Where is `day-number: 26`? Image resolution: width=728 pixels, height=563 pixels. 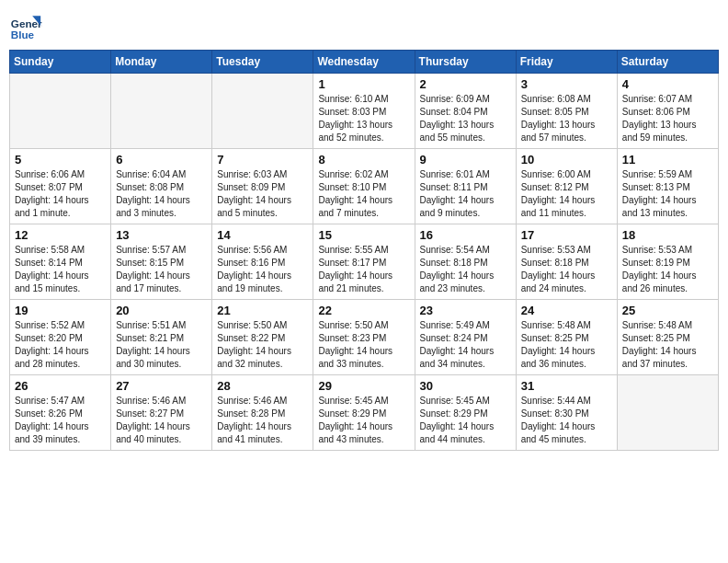 day-number: 26 is located at coordinates (61, 386).